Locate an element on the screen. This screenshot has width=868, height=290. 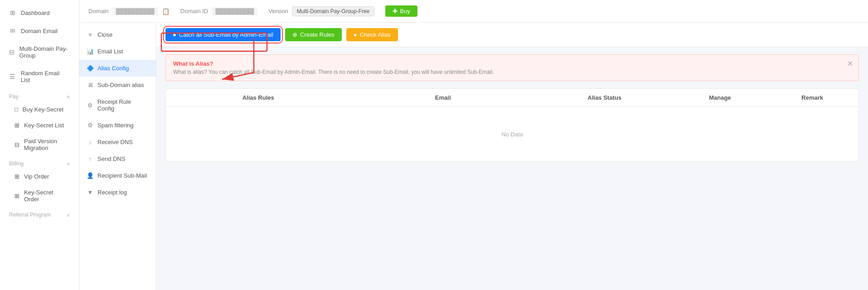
check-alias-button: ● Check Alias is located at coordinates (372, 34).